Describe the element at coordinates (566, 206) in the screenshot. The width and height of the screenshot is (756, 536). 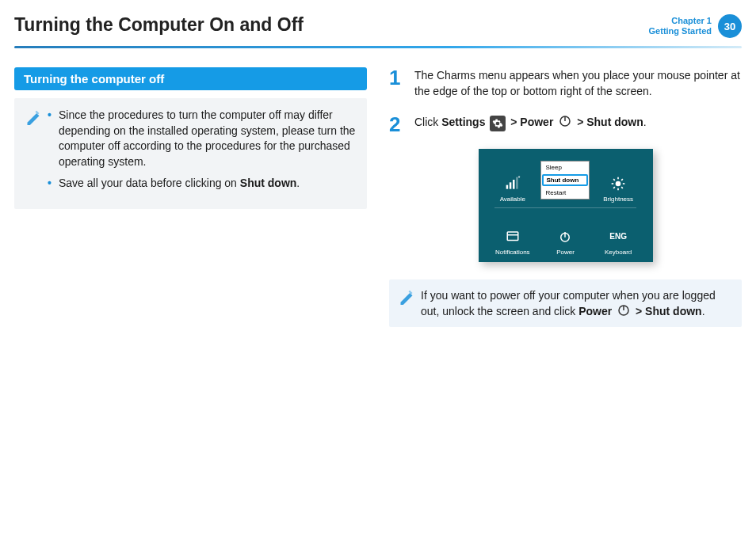
I see `charms-screenshot-wrap: * Available Sleep Shut down Restart` at that location.